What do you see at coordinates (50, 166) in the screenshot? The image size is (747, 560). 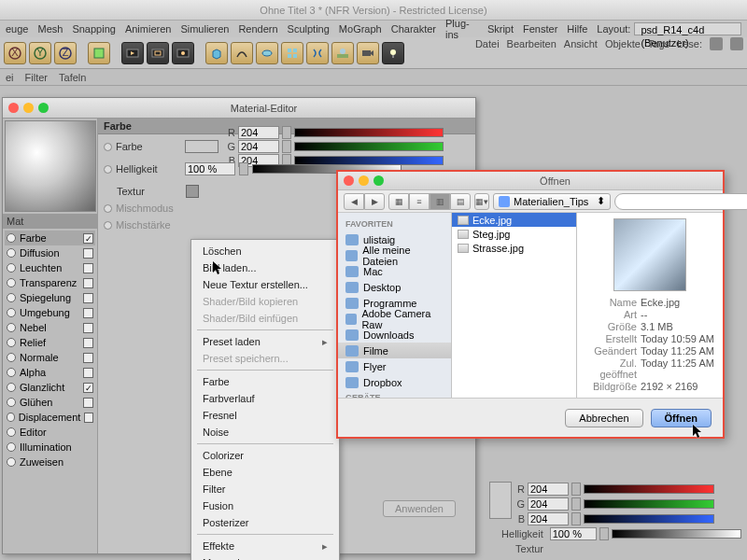 I see `material-preview` at bounding box center [50, 166].